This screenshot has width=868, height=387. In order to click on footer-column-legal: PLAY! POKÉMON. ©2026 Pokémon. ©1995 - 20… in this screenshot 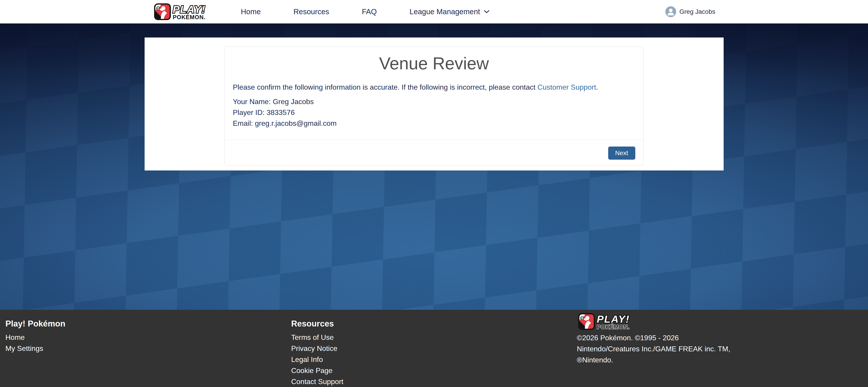, I will do `click(720, 353)`.